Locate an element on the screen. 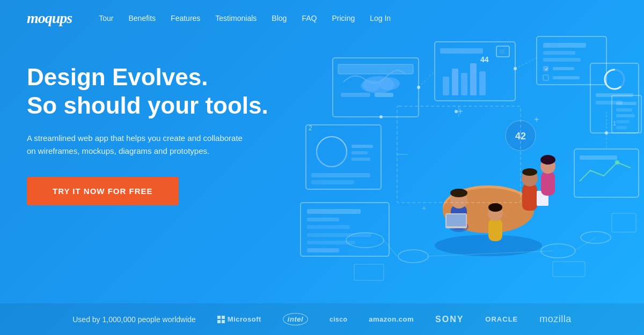 The height and width of the screenshot is (335, 644). nav-testimonials: Testimonials is located at coordinates (236, 18).